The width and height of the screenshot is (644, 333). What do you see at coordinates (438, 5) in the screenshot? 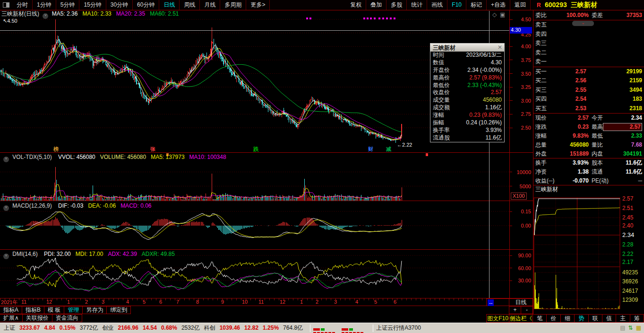
I see `menu-item-画线: 画线` at bounding box center [438, 5].